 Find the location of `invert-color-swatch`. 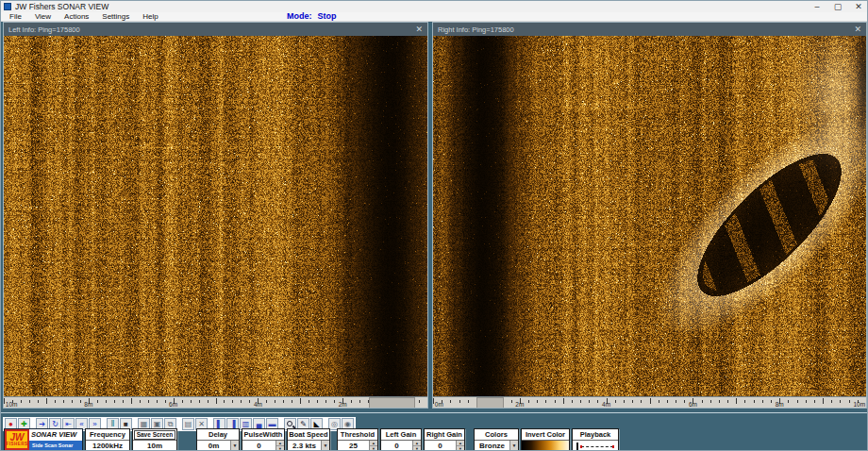

invert-color-swatch is located at coordinates (545, 445).